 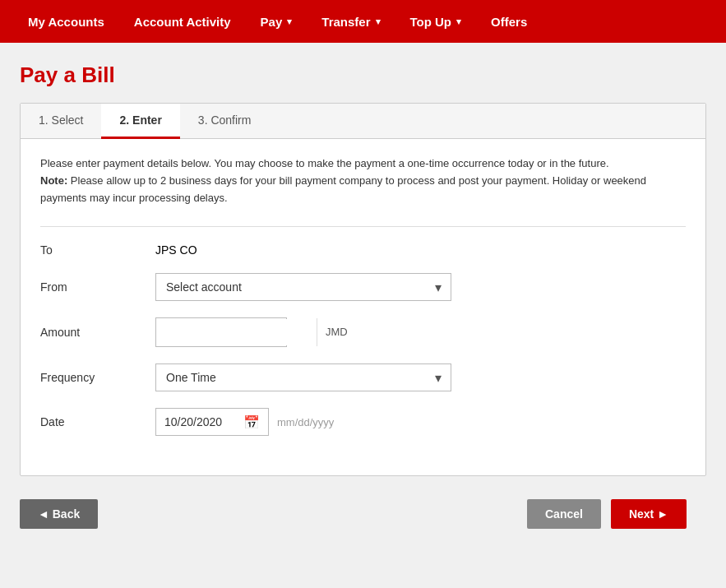 I want to click on date-input-wrap: 📅 mm/dd/yyyy, so click(x=303, y=422).